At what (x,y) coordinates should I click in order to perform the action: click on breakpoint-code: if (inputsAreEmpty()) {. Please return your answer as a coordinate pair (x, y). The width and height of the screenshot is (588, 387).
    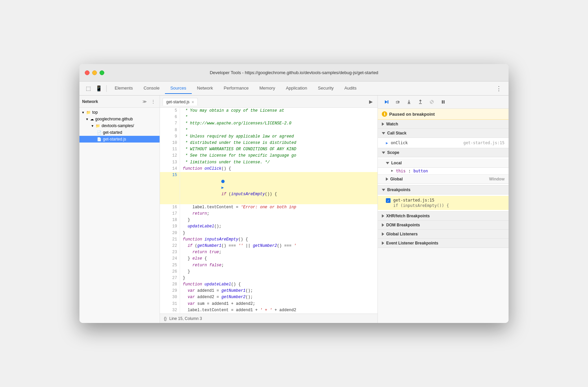
    Looking at the image, I should click on (421, 206).